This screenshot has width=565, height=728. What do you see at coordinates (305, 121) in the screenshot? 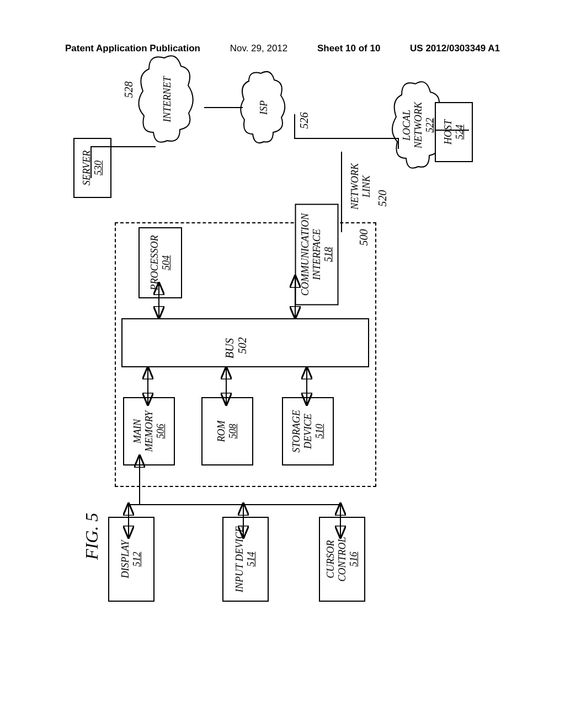
I see `isp-ref: 526` at bounding box center [305, 121].